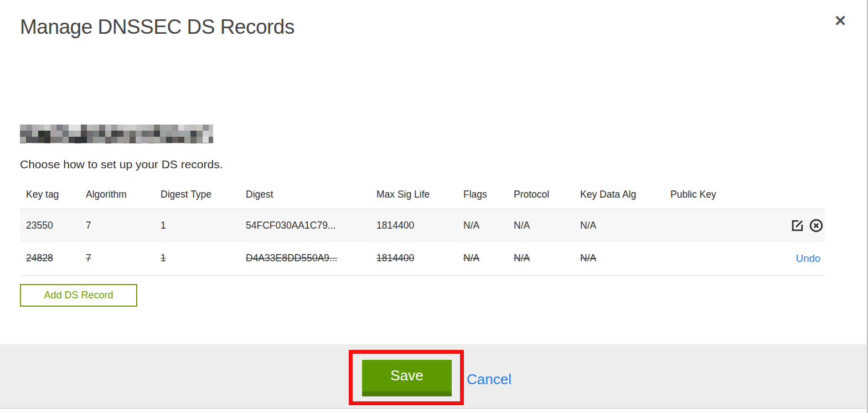 This screenshot has width=868, height=413. What do you see at coordinates (792, 225) in the screenshot?
I see `row-actions` at bounding box center [792, 225].